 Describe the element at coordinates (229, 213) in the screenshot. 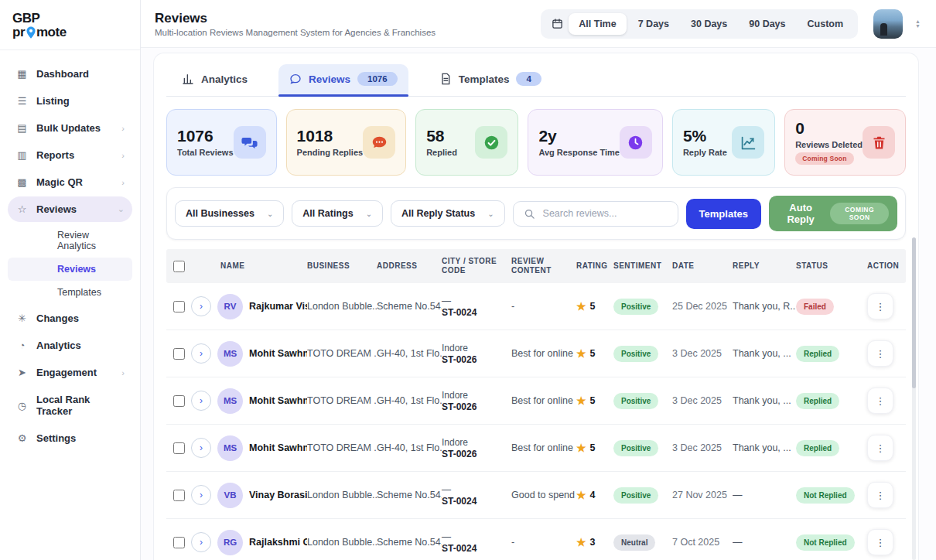

I see `businesses-dropdown: All Businesses ⌄` at that location.